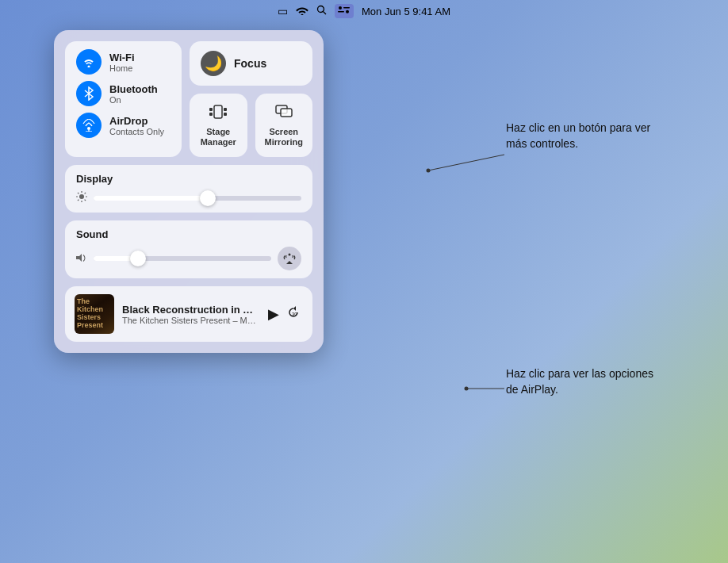  What do you see at coordinates (189, 179) in the screenshot?
I see `display-label: Display` at bounding box center [189, 179].